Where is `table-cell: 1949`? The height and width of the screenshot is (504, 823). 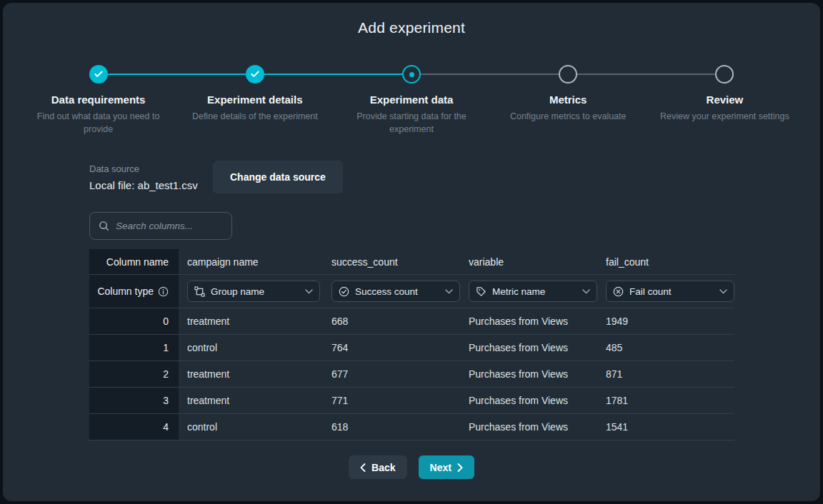
table-cell: 1949 is located at coordinates (666, 321).